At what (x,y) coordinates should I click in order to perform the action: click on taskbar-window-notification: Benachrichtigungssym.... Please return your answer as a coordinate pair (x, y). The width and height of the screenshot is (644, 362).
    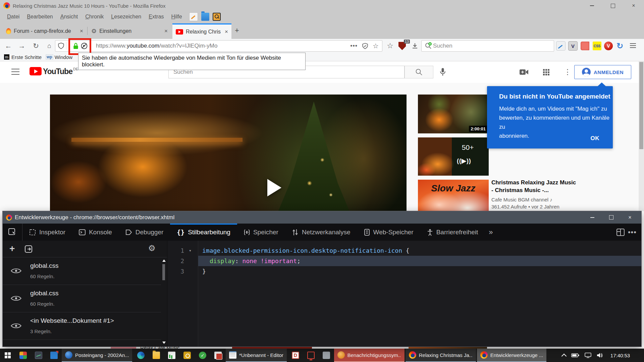
    Looking at the image, I should click on (369, 355).